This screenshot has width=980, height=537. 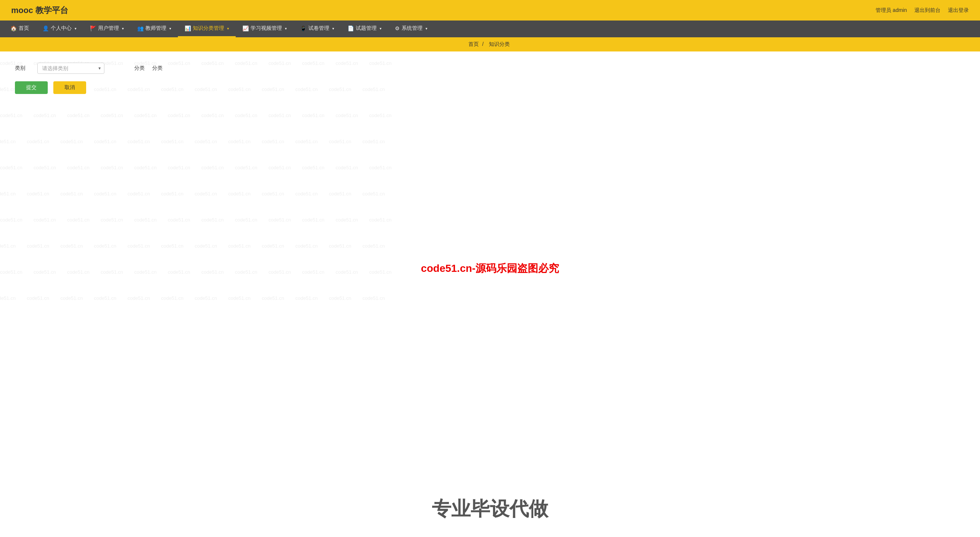 I want to click on button-row: 提交 取消, so click(x=490, y=87).